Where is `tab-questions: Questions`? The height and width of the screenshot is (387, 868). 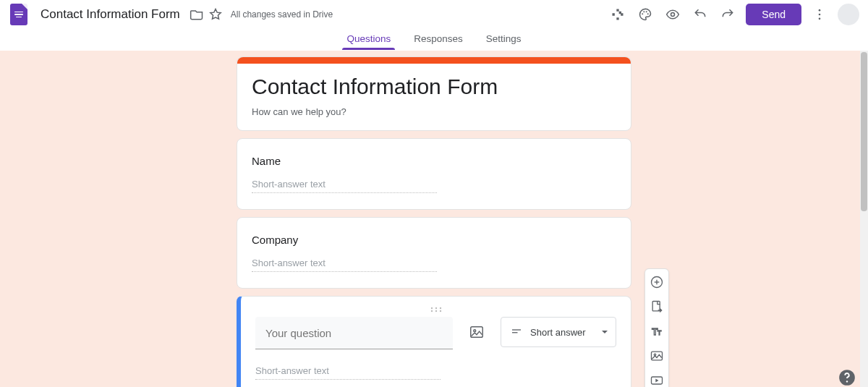
tab-questions: Questions is located at coordinates (369, 39).